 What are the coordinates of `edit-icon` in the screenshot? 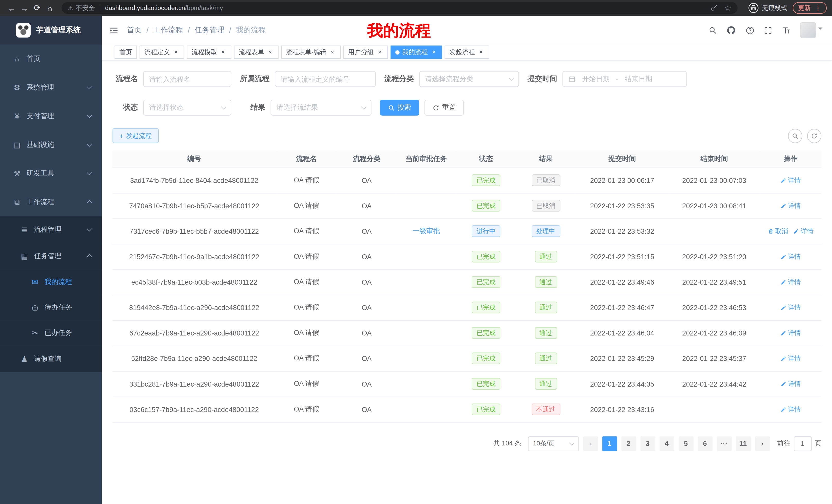 It's located at (783, 257).